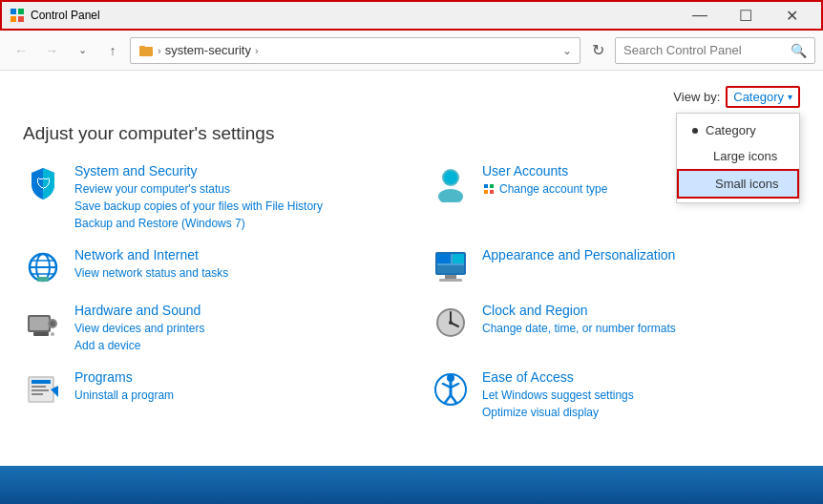 The height and width of the screenshot is (504, 823). What do you see at coordinates (43, 183) in the screenshot?
I see `system-security-icon: 🛡` at bounding box center [43, 183].